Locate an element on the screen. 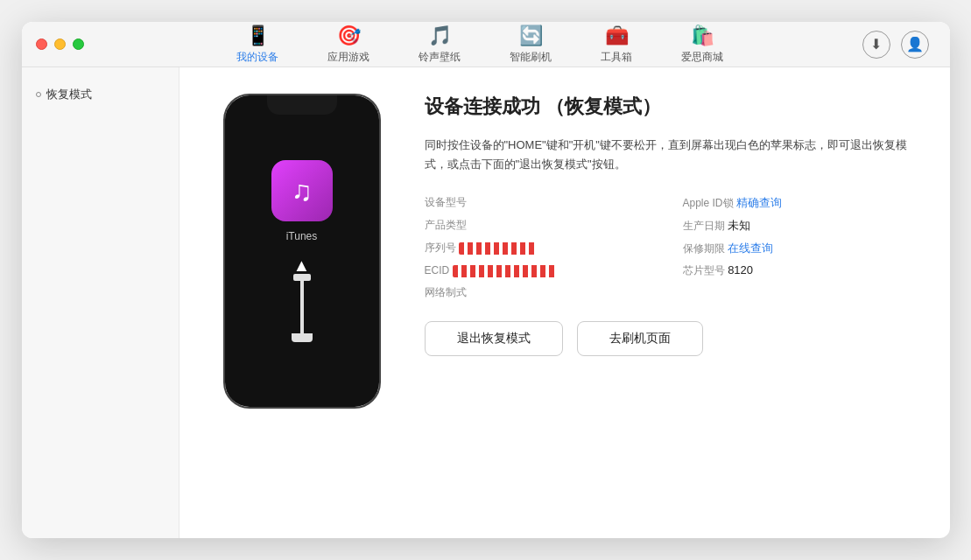  field-warranty-key: 保修期限 is located at coordinates (704, 248).